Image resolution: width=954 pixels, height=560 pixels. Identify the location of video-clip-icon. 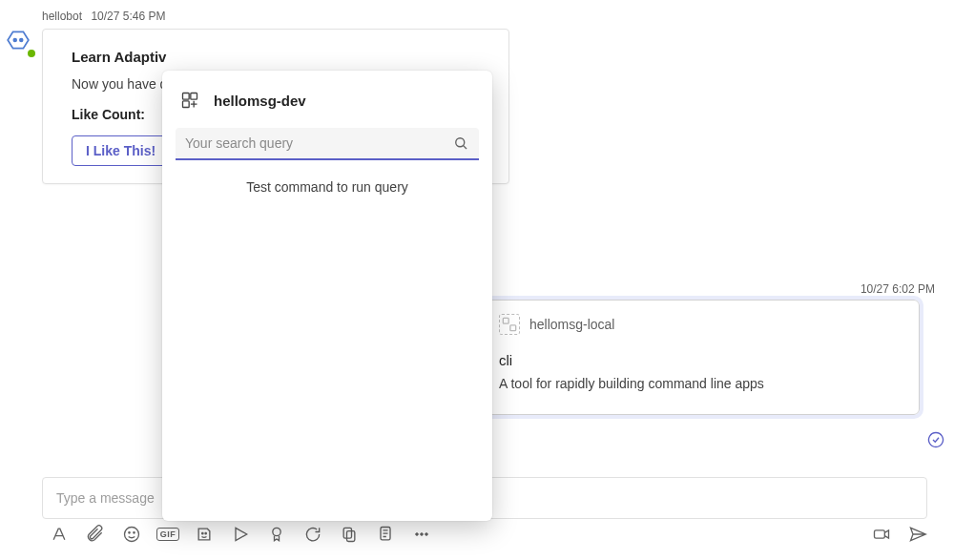
(881, 534).